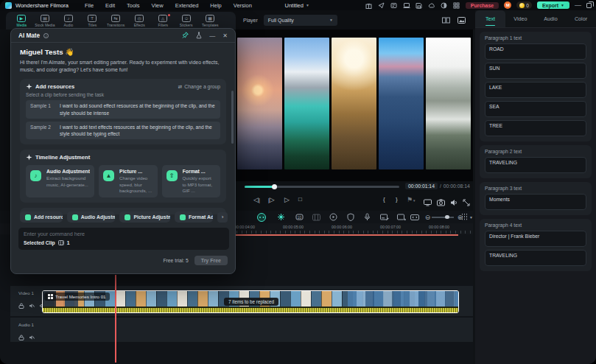 This screenshot has width=596, height=364. Describe the element at coordinates (21, 21) in the screenshot. I see `tab-media: ▶Media` at that location.